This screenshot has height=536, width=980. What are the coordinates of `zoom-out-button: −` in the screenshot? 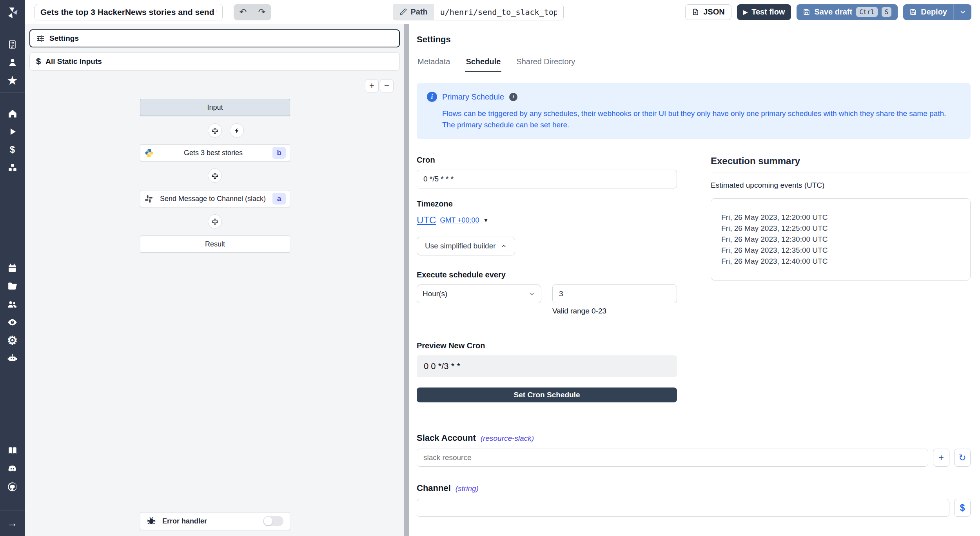 It's located at (387, 86).